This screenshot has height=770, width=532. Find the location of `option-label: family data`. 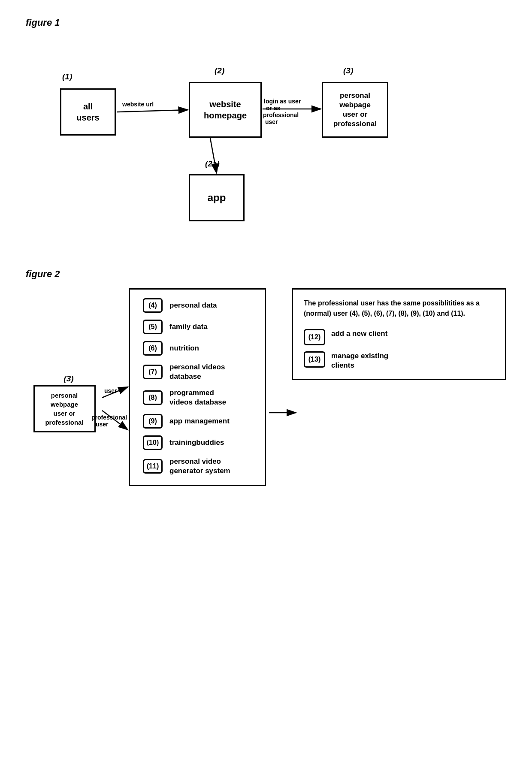

option-label: family data is located at coordinates (189, 327).